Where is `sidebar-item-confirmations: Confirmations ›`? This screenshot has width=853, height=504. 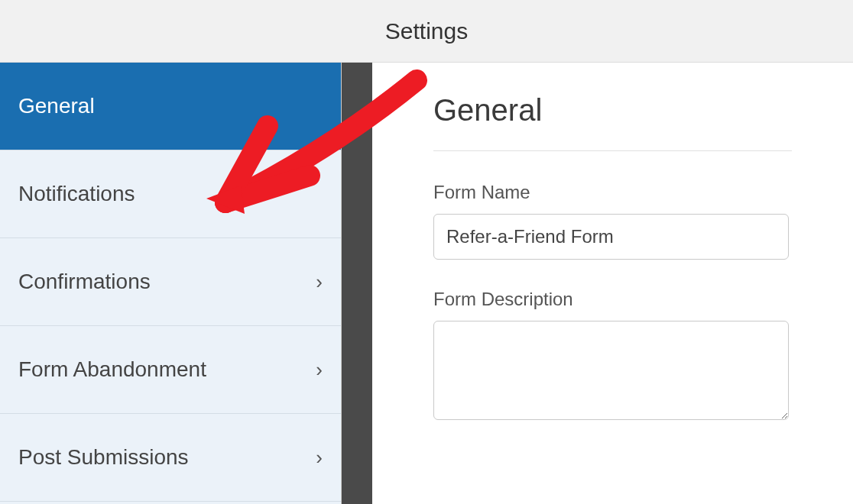 sidebar-item-confirmations: Confirmations › is located at coordinates (170, 283).